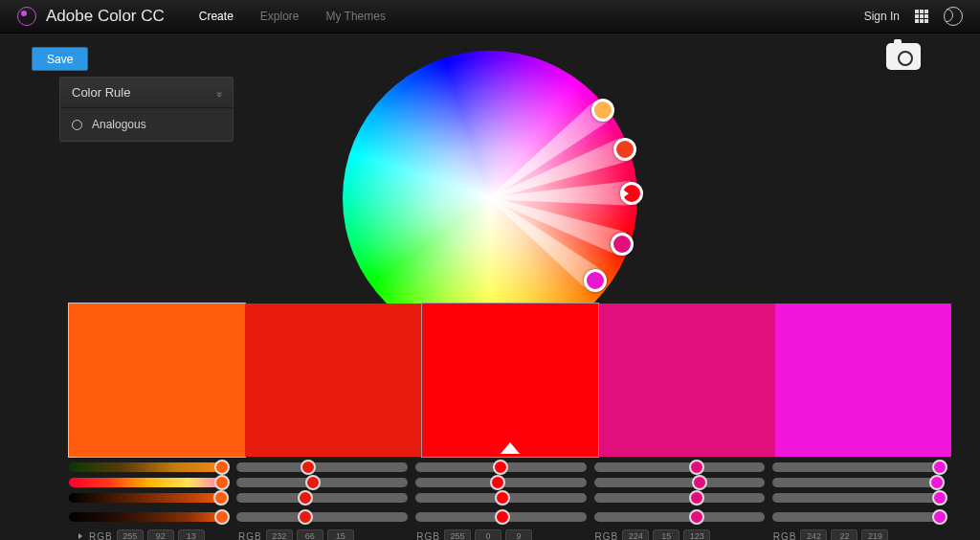  I want to click on mode-arrow-icon, so click(80, 536).